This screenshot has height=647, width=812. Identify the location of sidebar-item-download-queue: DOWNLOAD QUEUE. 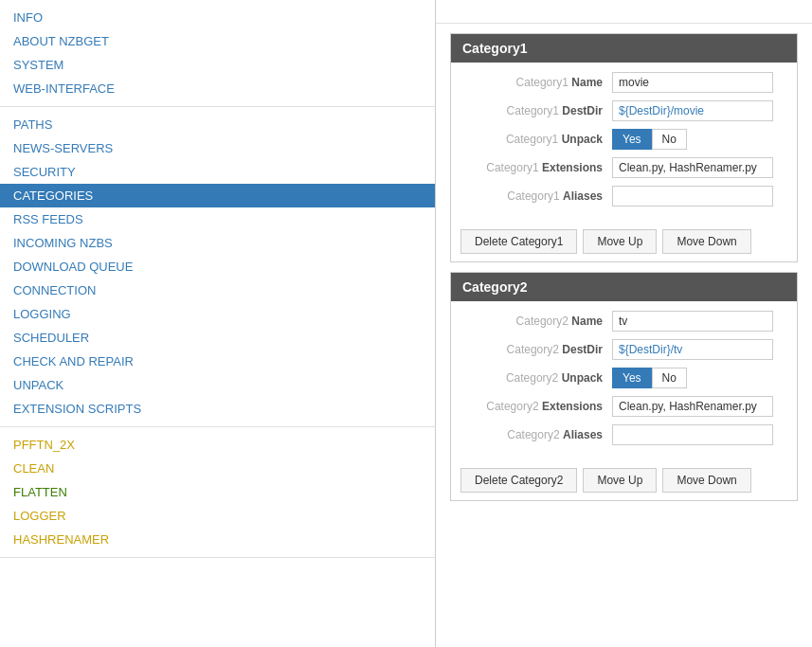
(218, 267).